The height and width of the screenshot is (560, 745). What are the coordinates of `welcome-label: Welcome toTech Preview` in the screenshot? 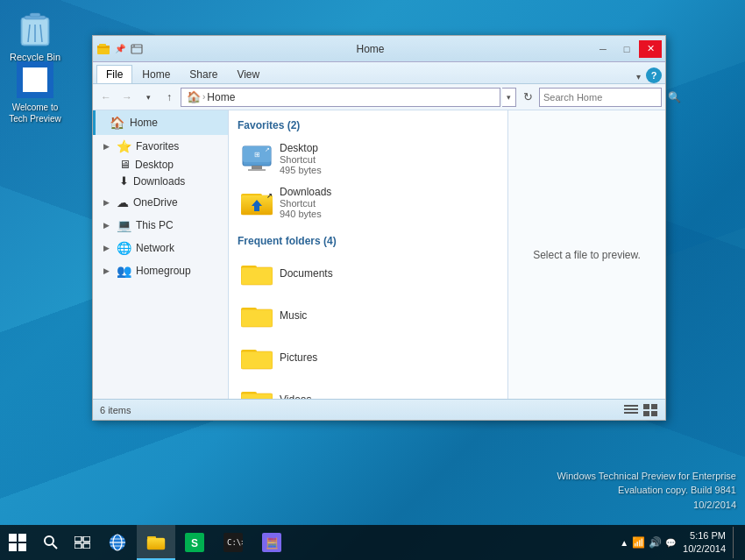 It's located at (35, 113).